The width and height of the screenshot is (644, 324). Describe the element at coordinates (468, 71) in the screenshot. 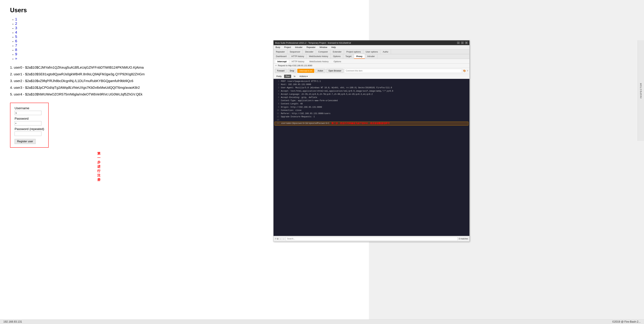

I see `question-icon: ?` at that location.